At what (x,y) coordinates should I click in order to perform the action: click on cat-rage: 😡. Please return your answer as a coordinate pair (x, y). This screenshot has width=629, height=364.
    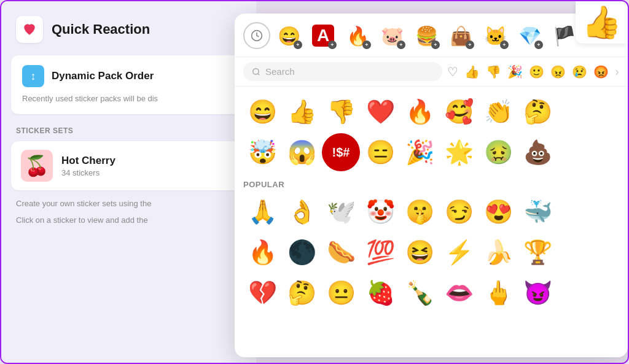
    Looking at the image, I should click on (601, 72).